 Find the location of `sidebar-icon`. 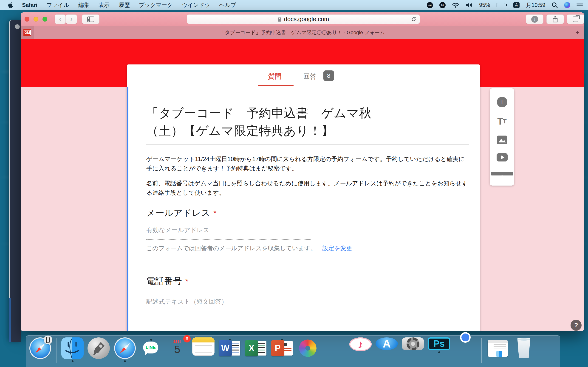

sidebar-icon is located at coordinates (91, 19).